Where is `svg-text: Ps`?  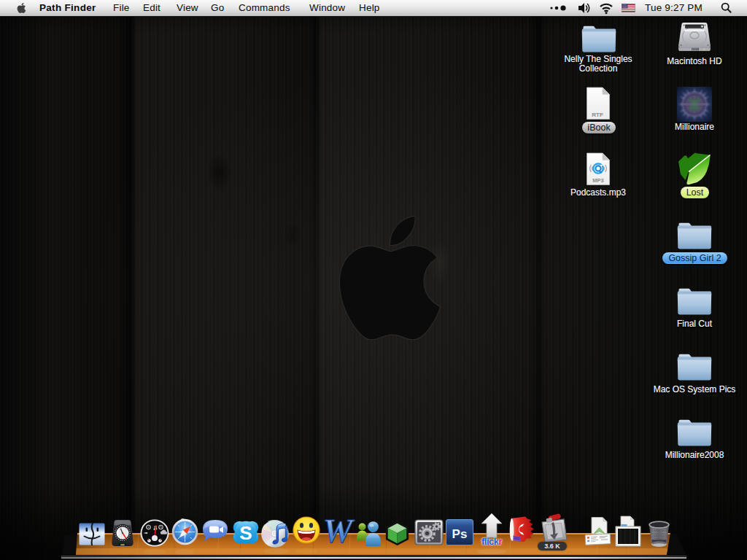 svg-text: Ps is located at coordinates (460, 534).